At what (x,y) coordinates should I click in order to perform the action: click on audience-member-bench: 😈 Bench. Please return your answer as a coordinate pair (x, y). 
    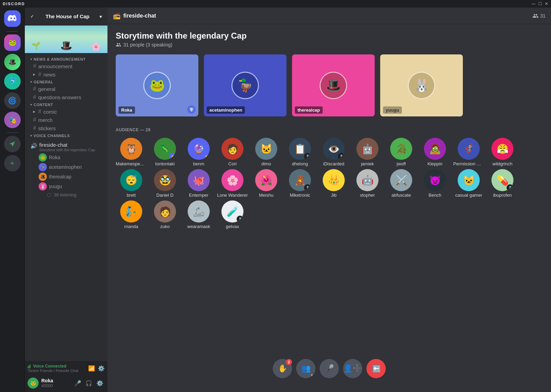
    Looking at the image, I should click on (435, 183).